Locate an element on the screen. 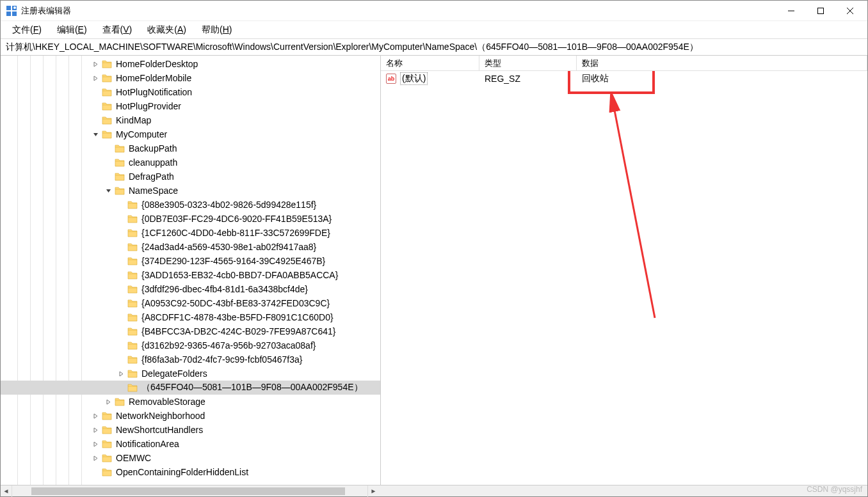  tree-item-label: {374DE290-123F-4565-9164-39C4925E467B} is located at coordinates (233, 261).